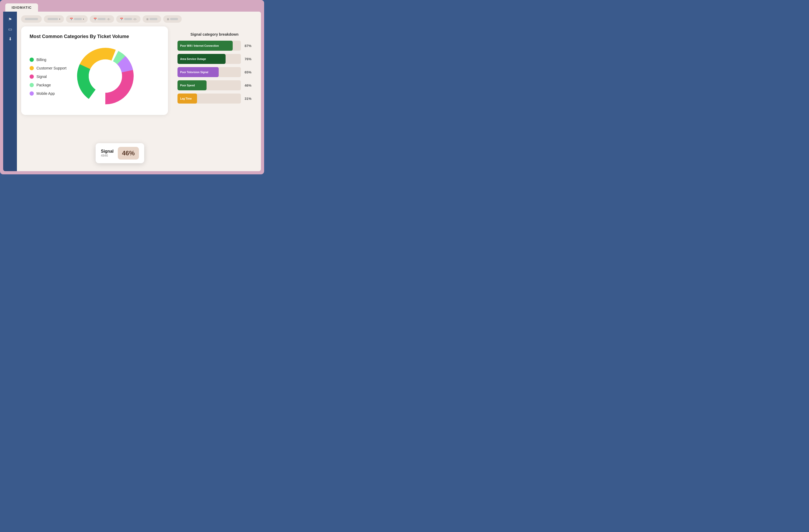 The width and height of the screenshot is (809, 532). Describe the element at coordinates (247, 59) in the screenshot. I see `breakdown-pct-outage: 76%` at that location.